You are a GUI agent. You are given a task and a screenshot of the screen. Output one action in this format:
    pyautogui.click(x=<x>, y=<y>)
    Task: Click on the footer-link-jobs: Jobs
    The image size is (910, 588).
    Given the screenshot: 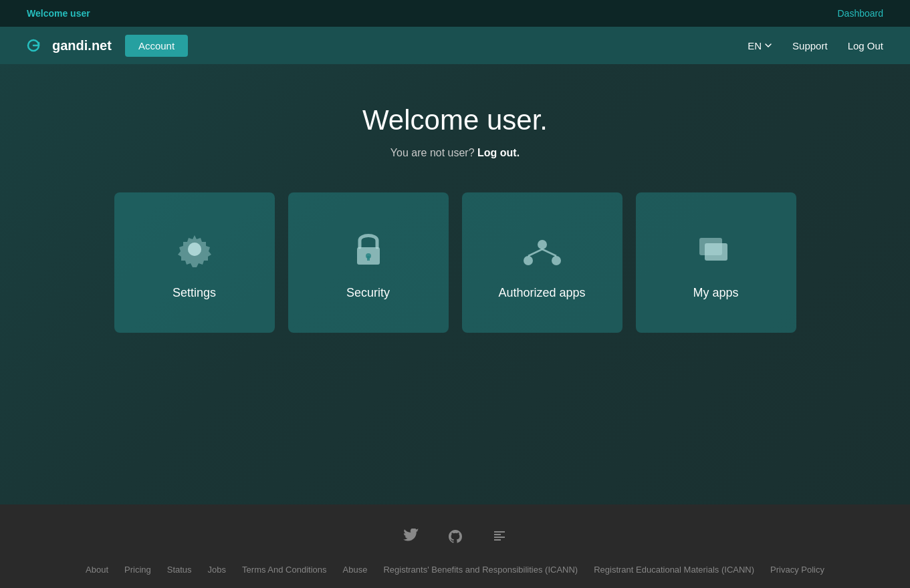 What is the action you would take?
    pyautogui.click(x=217, y=569)
    